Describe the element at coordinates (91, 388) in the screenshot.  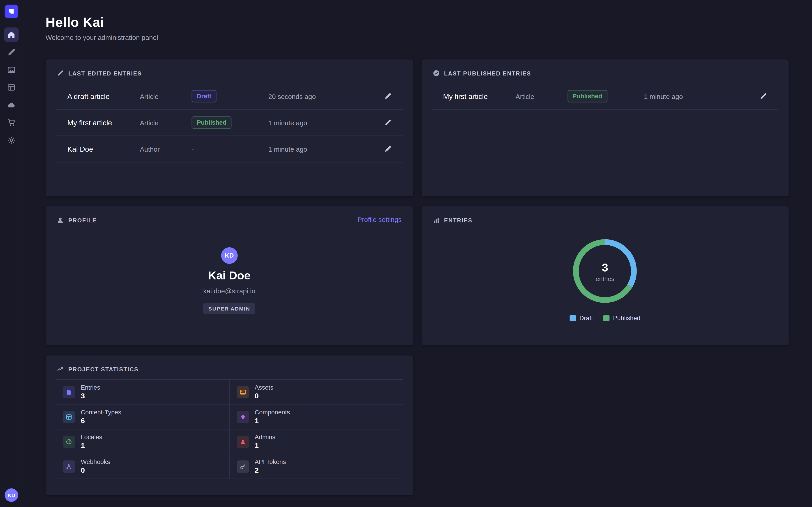
I see `stat-label: Entries` at that location.